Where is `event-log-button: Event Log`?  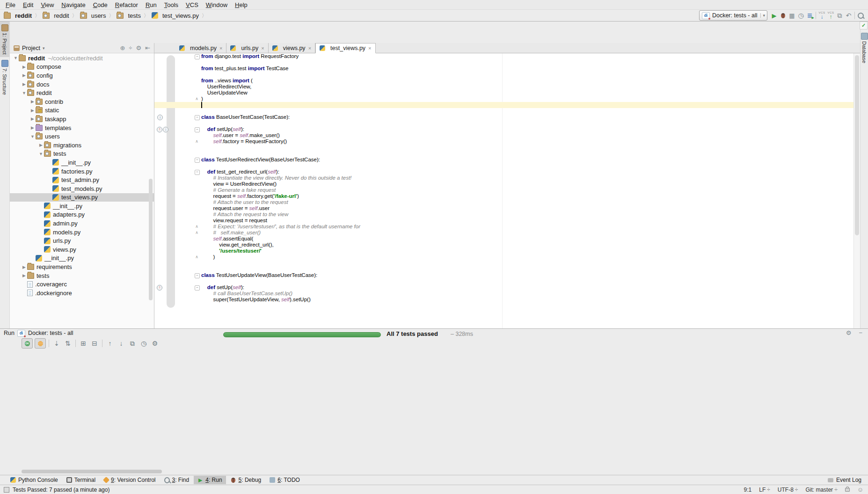
event-log-button: Event Log is located at coordinates (848, 480).